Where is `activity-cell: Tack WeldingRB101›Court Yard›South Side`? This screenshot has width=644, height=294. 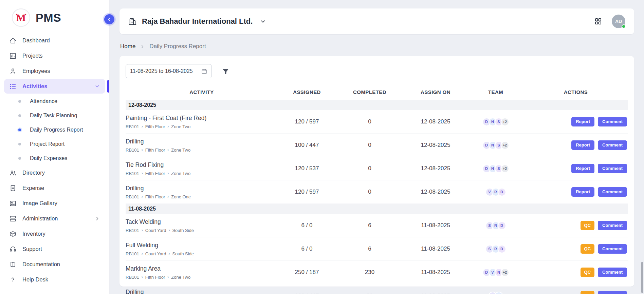 activity-cell: Tack WeldingRB101›Court Yard›South Side is located at coordinates (202, 226).